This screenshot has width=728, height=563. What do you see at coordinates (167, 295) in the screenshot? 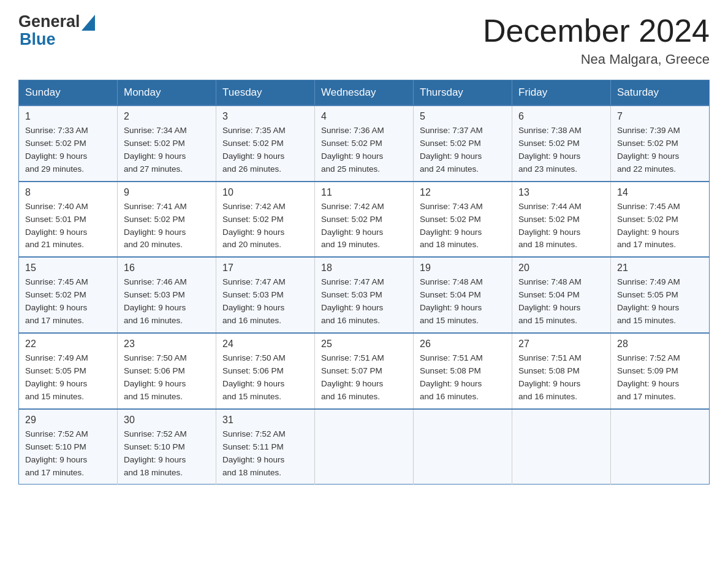
I see `table-row: 16 Sunrise: 7:46 AM Sunset: 5:03 PM Dayl…` at bounding box center [167, 295].